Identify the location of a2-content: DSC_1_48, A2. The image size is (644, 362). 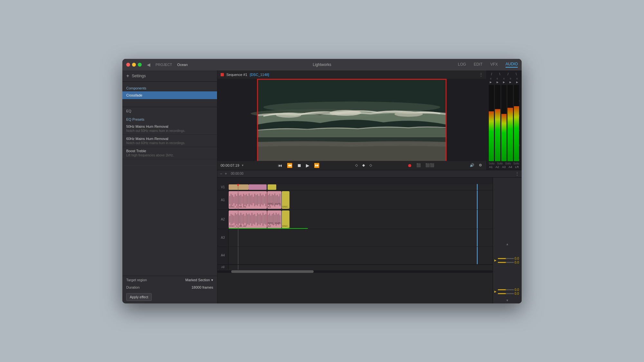
(361, 219).